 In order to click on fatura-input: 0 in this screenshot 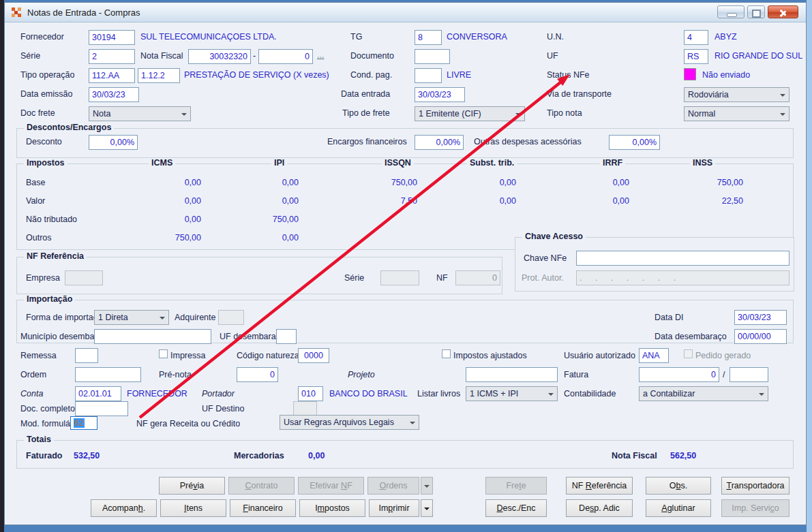, I will do `click(679, 375)`.